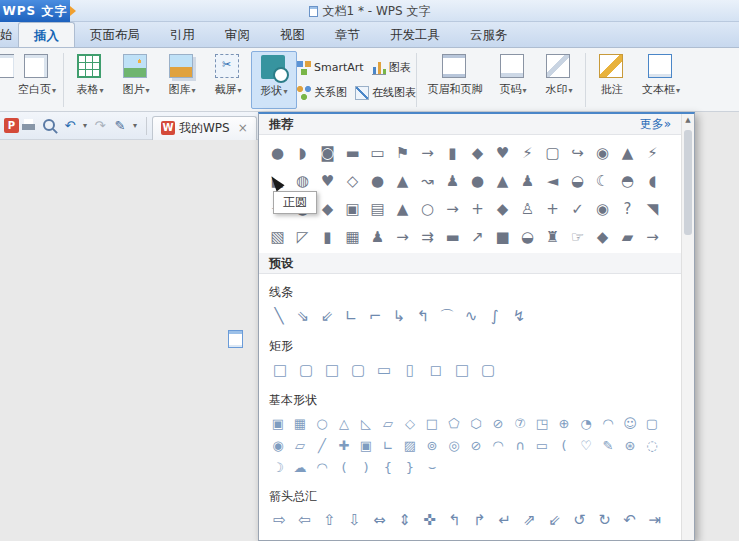 This screenshot has height=541, width=739. I want to click on shapes-button: 形状▾, so click(274, 80).